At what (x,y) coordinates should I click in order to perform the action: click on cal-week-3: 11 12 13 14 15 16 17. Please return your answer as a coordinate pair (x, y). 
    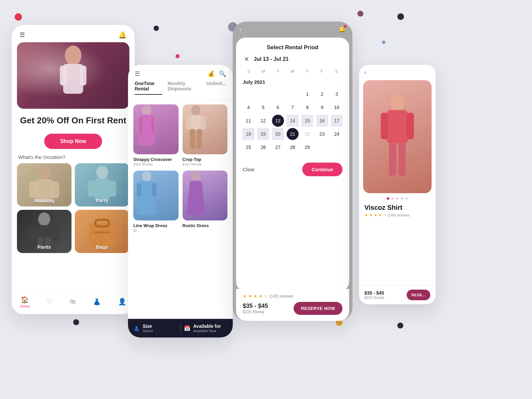
    Looking at the image, I should click on (293, 121).